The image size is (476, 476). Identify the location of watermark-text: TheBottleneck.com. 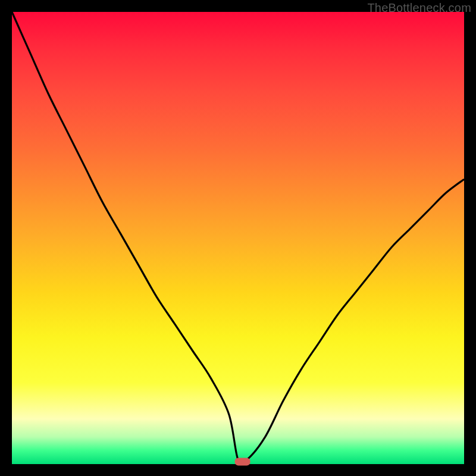
(419, 8).